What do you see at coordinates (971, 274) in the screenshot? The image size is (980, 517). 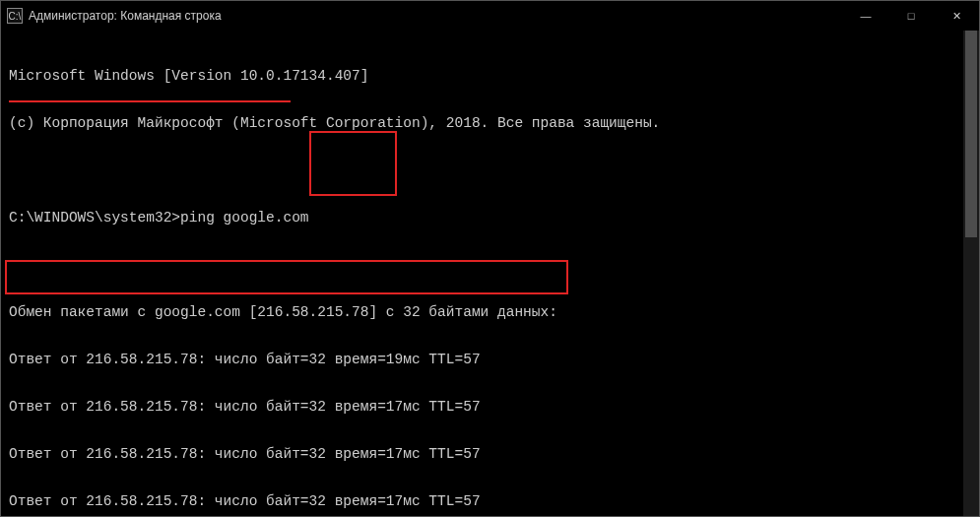 I see `vertical-scrollbar` at bounding box center [971, 274].